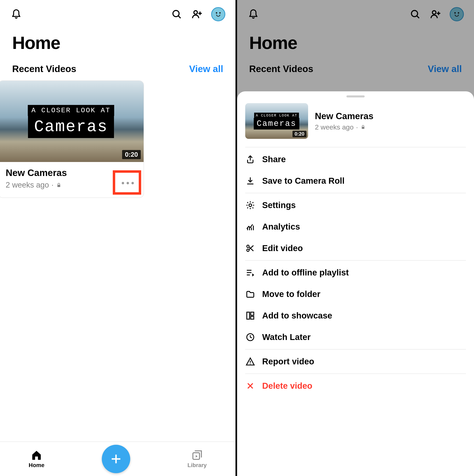  I want to click on menu-offline-playlist: Add to offline playlist, so click(356, 272).